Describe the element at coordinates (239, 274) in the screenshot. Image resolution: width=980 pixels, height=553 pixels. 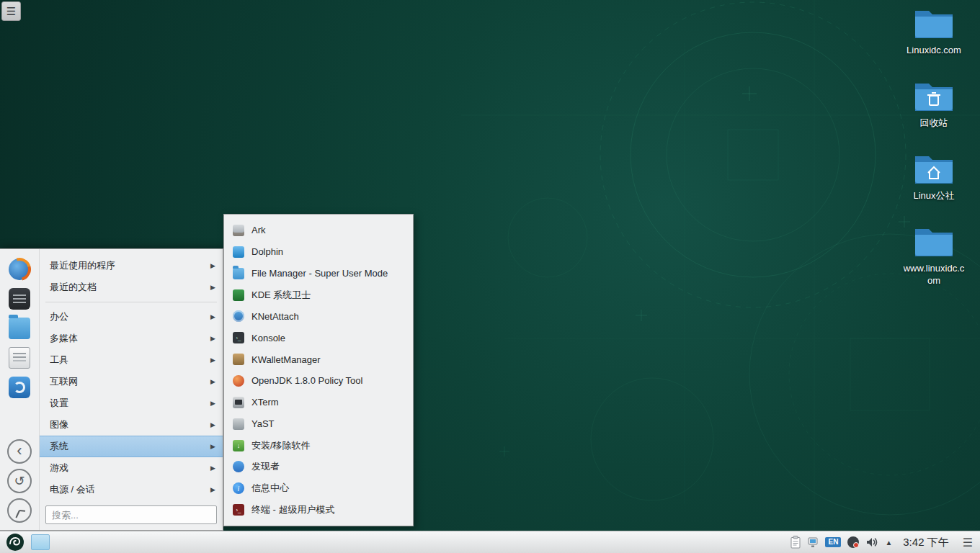
I see `folder-icon` at that location.